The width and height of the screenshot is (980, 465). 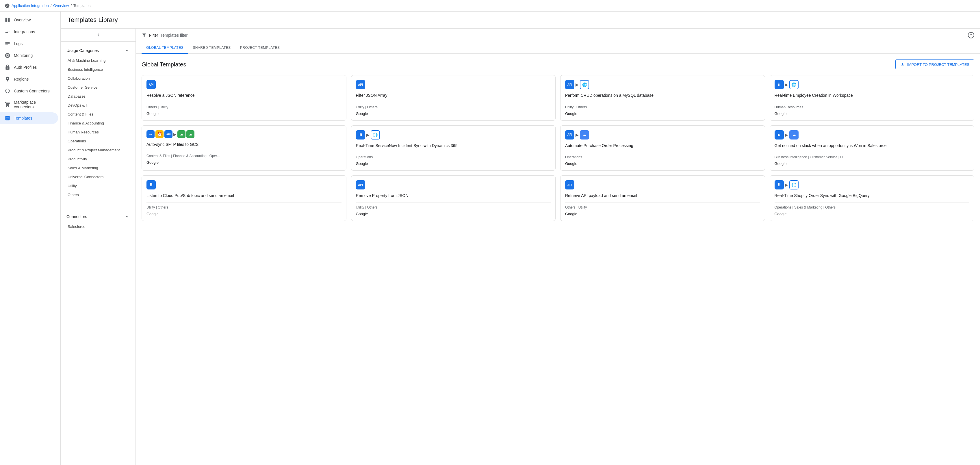 What do you see at coordinates (361, 84) in the screenshot?
I see `card-2-api-icon: API` at bounding box center [361, 84].